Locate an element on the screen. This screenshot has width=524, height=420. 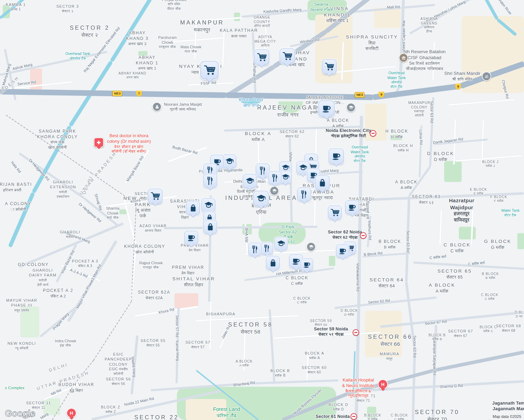
area-label: A BLOCKA ब्लॉक is located at coordinates (406, 185).